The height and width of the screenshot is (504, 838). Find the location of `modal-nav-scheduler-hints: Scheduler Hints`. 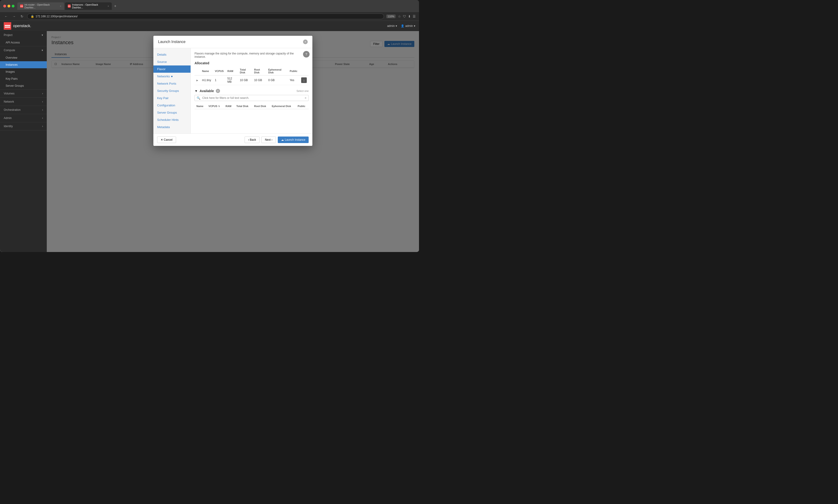

modal-nav-scheduler-hints: Scheduler Hints is located at coordinates (172, 120).